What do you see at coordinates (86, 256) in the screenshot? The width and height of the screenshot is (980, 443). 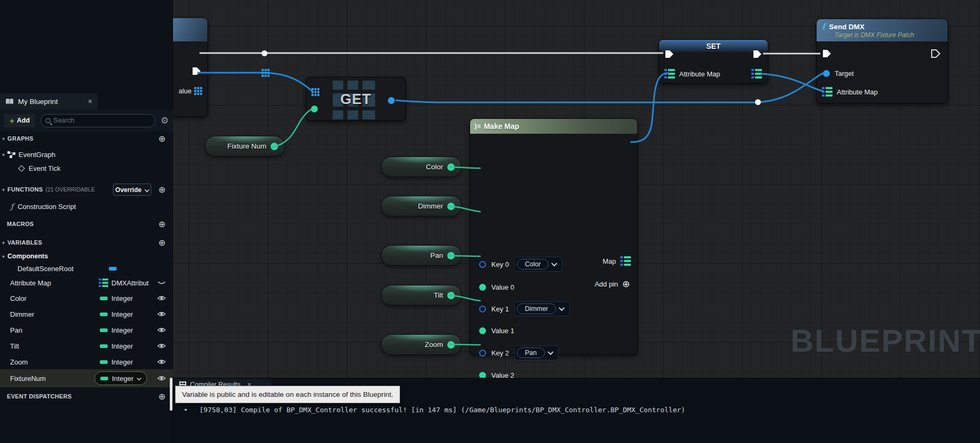 I see `category-components: ▾ Components` at bounding box center [86, 256].